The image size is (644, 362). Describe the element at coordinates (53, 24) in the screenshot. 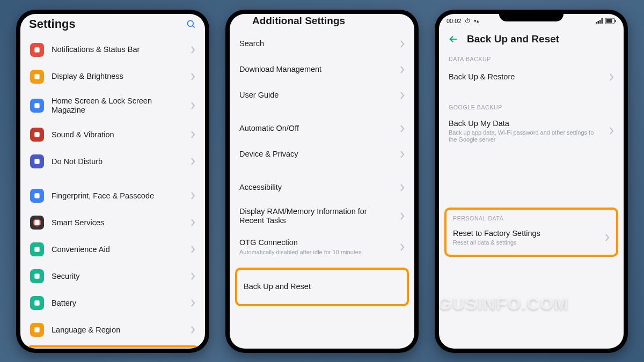

I see `page-title: Settings` at that location.